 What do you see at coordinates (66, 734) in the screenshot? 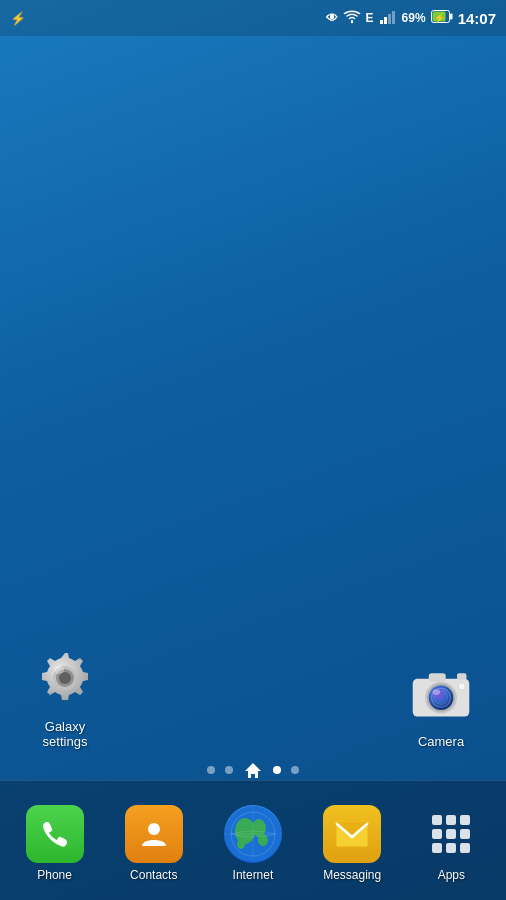
I see `galaxy-settings-label: Galaxysettings` at bounding box center [66, 734].